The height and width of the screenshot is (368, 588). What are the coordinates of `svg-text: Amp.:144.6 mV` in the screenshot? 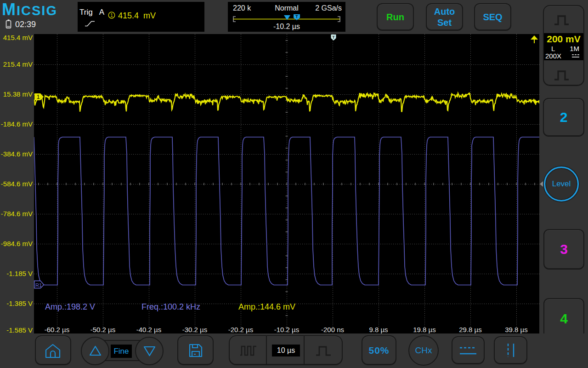 It's located at (267, 307).